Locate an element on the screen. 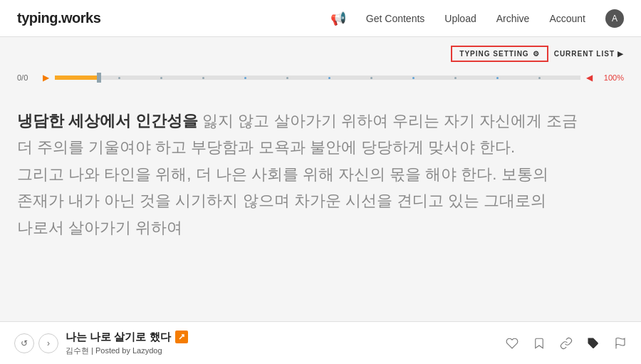  toolbar: TYPING SETTING ⚙ CURRENT LIST ▶ is located at coordinates (320, 53).